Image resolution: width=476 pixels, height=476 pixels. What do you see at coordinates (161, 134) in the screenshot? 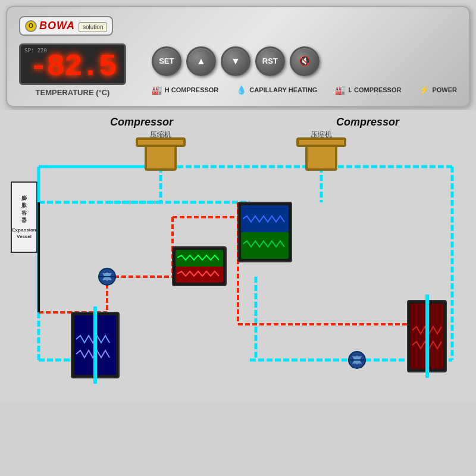
I see `left-comp-sub: 压缩机` at bounding box center [161, 134].